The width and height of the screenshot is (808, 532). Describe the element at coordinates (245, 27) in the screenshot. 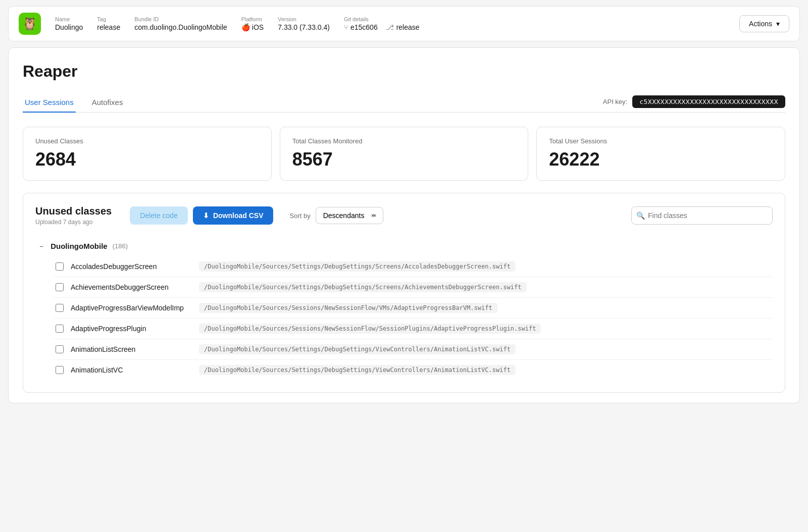

I see `apple-icon: 🍎` at that location.